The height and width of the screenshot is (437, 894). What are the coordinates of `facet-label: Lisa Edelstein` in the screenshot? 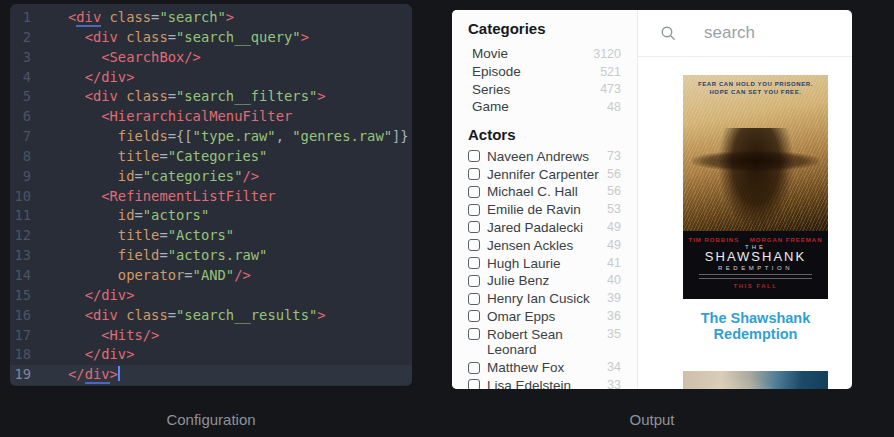 It's located at (547, 384).